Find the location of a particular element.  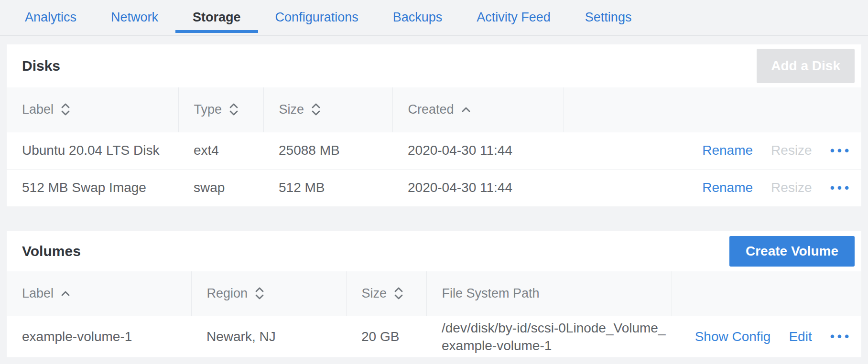

column-label-text: Created is located at coordinates (431, 110).